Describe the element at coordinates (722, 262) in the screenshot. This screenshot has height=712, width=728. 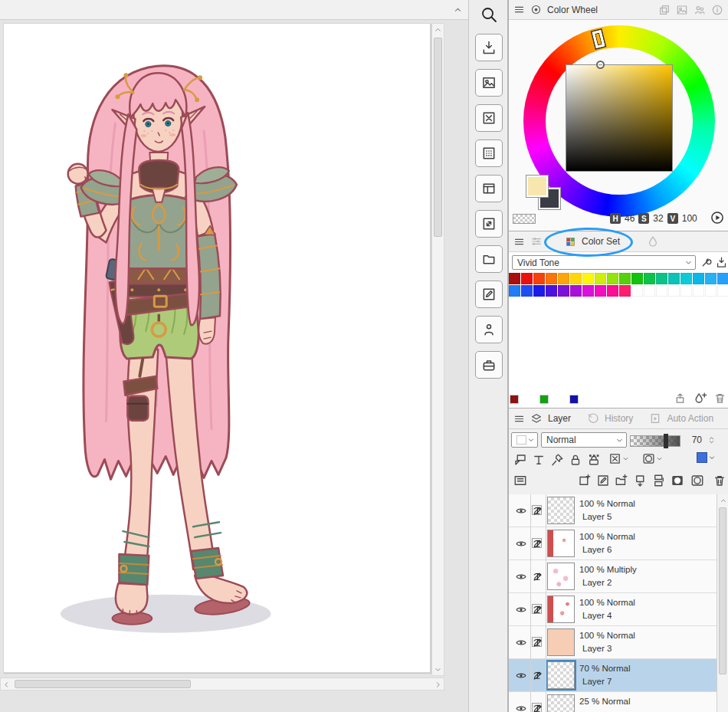
I see `import-color-set-icon` at that location.